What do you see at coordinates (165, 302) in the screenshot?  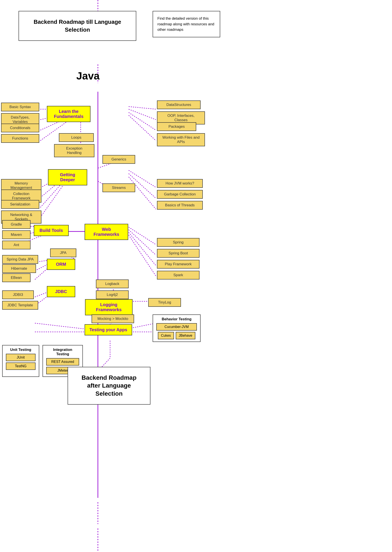 I see `node-tinylog: TinyLog` at bounding box center [165, 302].